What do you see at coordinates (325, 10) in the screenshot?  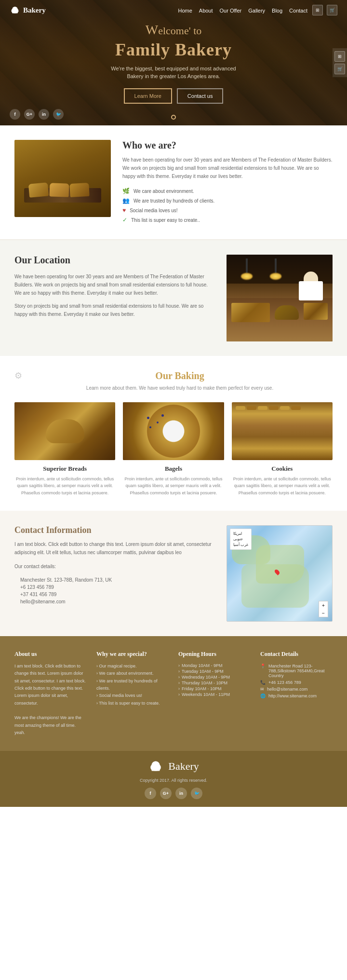 I see `nav-icon-group: ⊞ 🛒` at bounding box center [325, 10].